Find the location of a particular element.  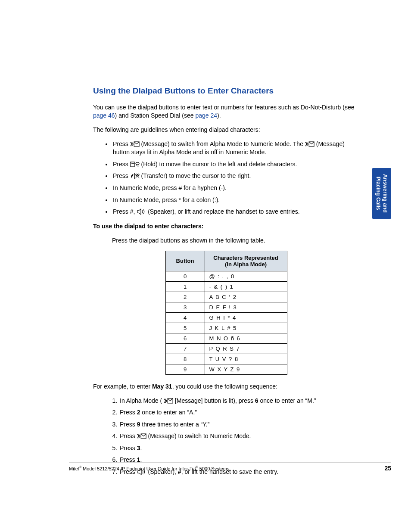

table-row: 4G H I * 4 is located at coordinates (226, 317).